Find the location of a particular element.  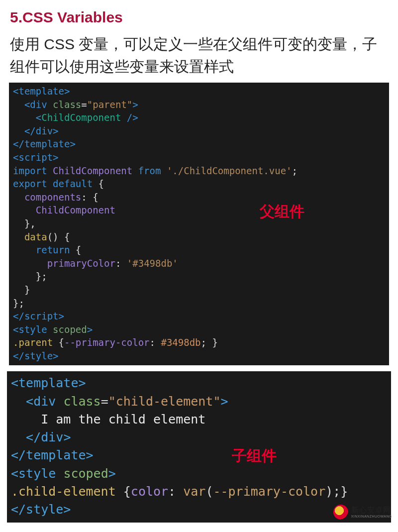

code-token: export is located at coordinates (33, 184).